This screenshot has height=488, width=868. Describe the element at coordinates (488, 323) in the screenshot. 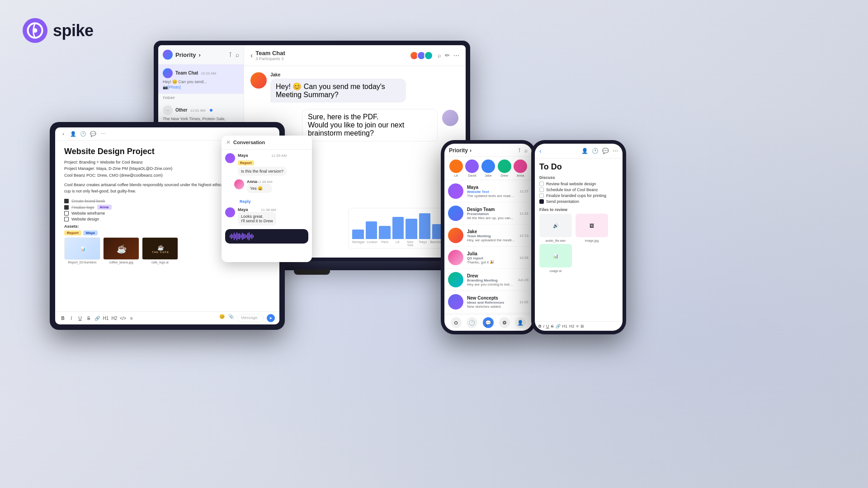

I see `nav-icon-chat: 💬` at that location.